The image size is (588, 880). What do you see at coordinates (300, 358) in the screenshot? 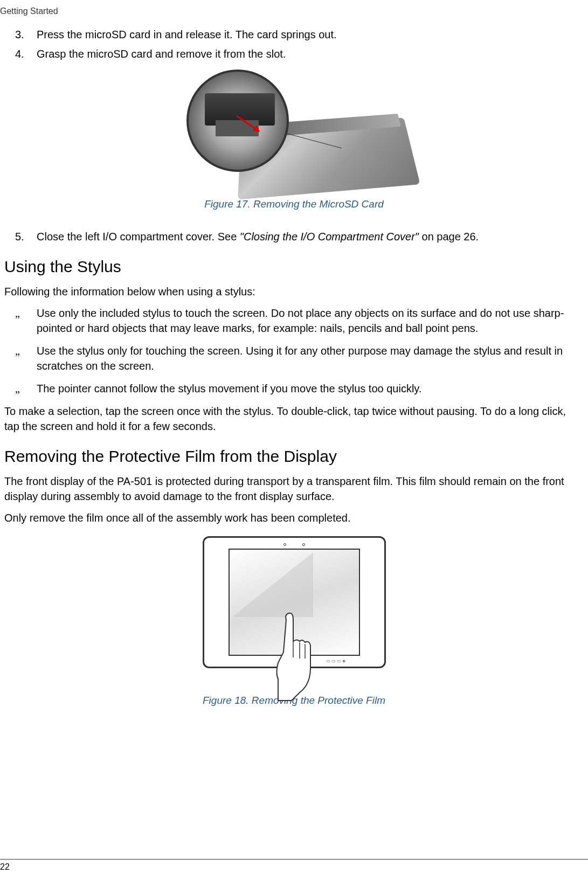
I see `list-item: „ Use the stylus only for touching the s…` at bounding box center [300, 358].